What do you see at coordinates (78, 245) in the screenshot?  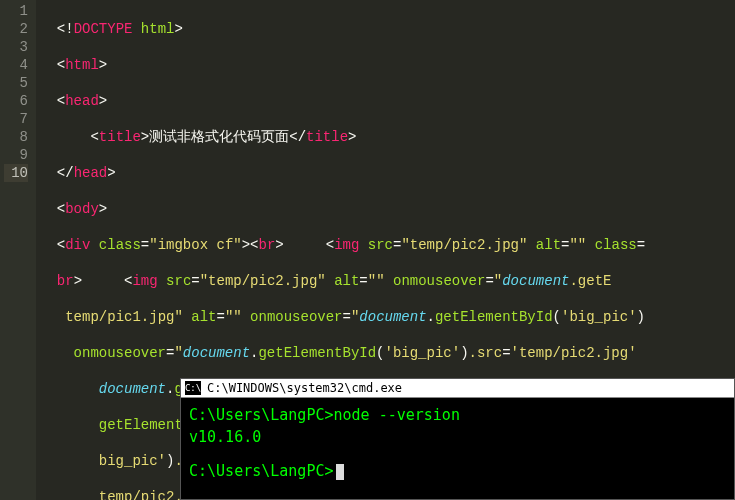 I see `tag: div` at bounding box center [78, 245].